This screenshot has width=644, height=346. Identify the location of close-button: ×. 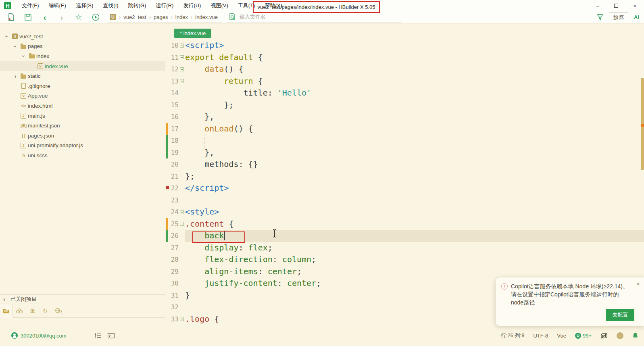
(635, 6).